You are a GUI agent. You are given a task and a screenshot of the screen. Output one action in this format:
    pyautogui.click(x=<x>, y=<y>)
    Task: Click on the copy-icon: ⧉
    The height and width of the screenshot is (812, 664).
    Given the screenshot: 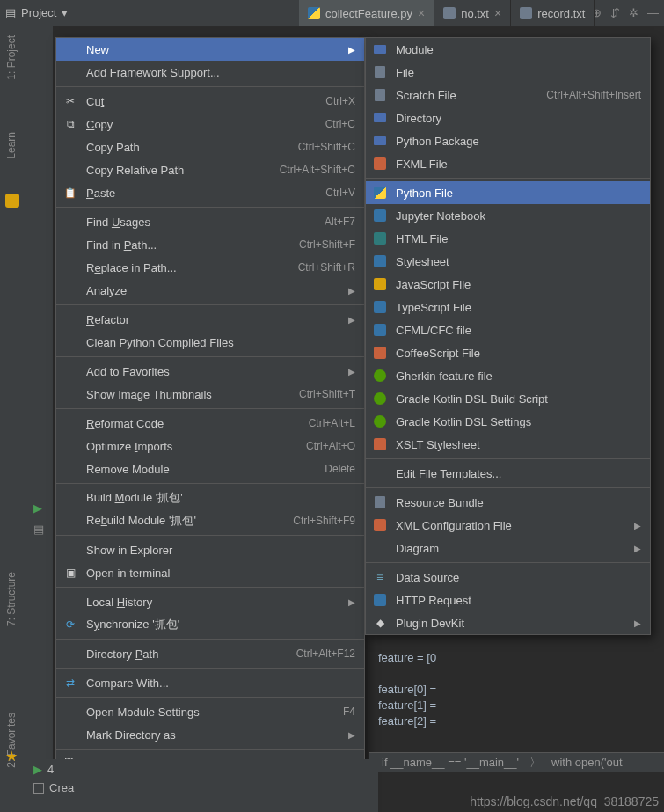 What is the action you would take?
    pyautogui.click(x=70, y=124)
    